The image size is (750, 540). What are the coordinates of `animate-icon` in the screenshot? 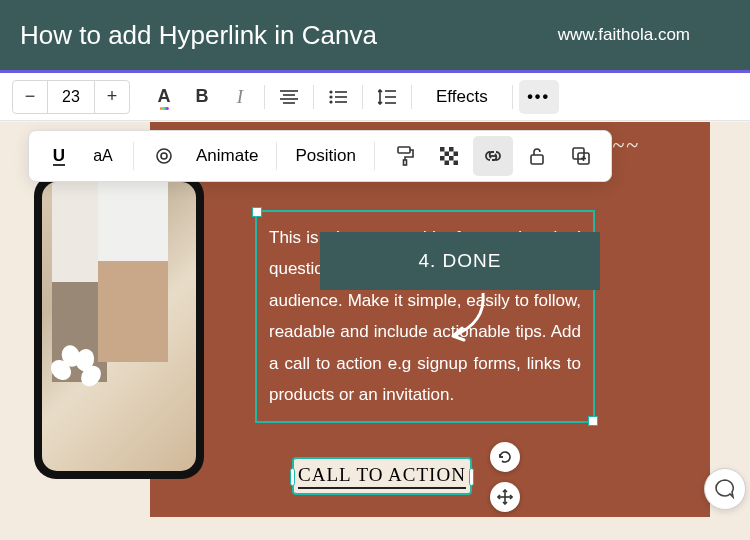 It's located at (164, 156).